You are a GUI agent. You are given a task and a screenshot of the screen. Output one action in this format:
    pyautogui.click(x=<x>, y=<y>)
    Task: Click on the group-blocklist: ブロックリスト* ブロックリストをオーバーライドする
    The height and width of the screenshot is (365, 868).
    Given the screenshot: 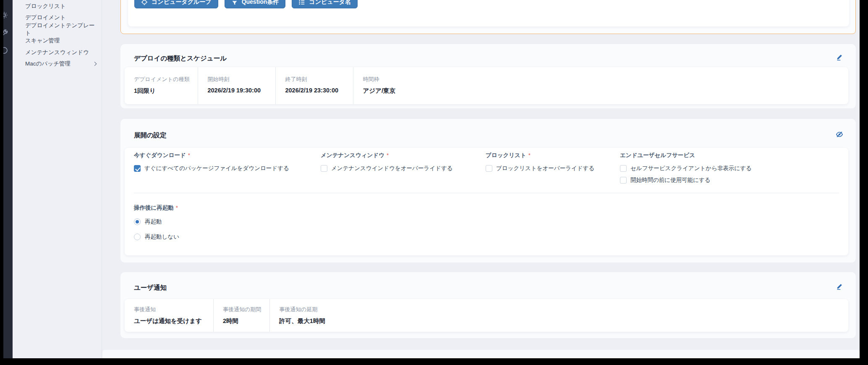 What is the action you would take?
    pyautogui.click(x=553, y=168)
    